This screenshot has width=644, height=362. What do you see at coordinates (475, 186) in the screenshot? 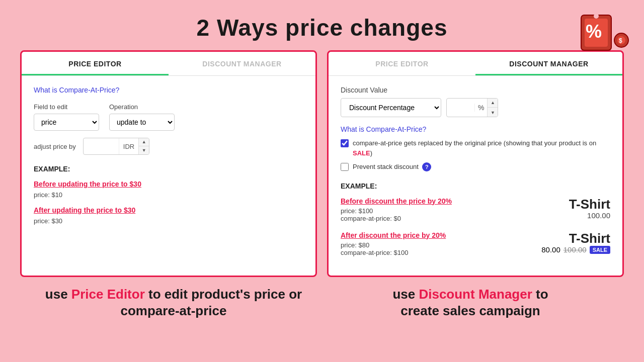
I see `right-example-title: EXAMPLE:` at bounding box center [475, 186].